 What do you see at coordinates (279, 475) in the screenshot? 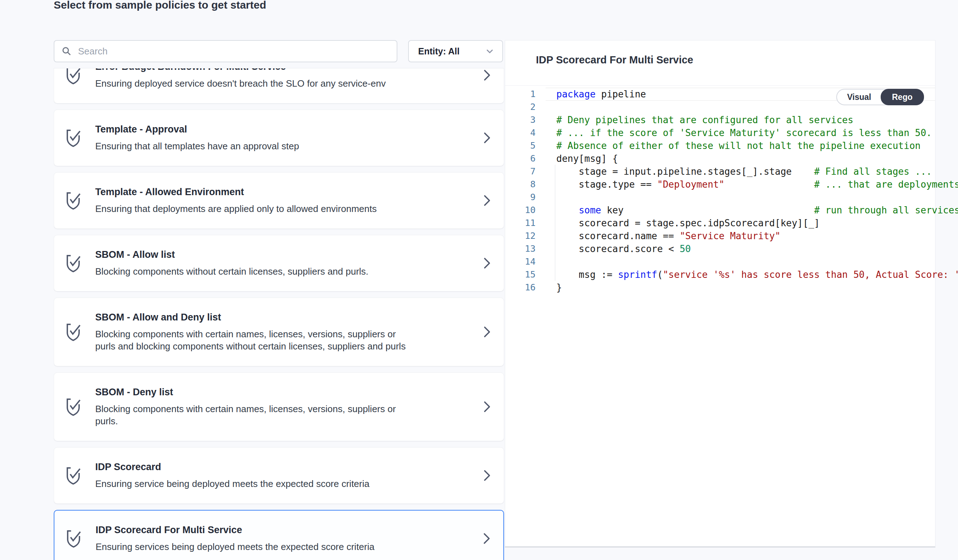
I see `policy-card: IDP Scorecard Ensuring service being dep…` at bounding box center [279, 475].